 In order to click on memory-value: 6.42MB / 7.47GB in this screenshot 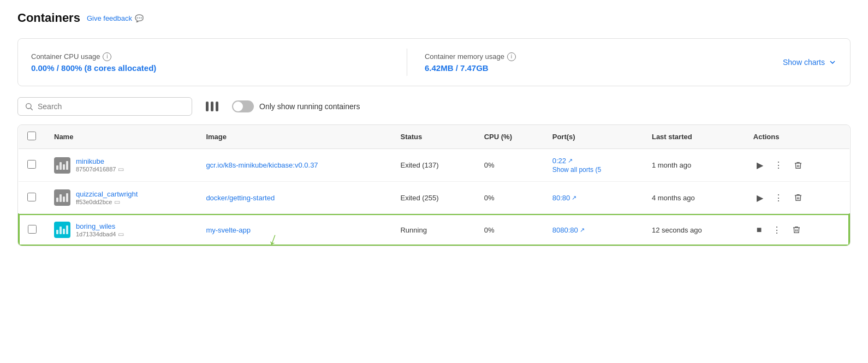, I will do `click(604, 68)`.